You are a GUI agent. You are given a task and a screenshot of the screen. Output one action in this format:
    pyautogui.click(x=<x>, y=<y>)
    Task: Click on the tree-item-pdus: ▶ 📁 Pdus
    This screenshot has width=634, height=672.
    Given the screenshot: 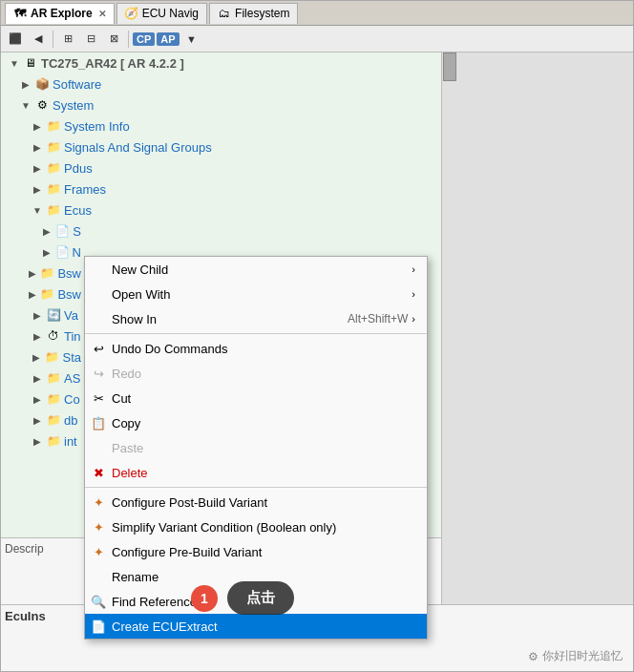 What is the action you would take?
    pyautogui.click(x=222, y=168)
    